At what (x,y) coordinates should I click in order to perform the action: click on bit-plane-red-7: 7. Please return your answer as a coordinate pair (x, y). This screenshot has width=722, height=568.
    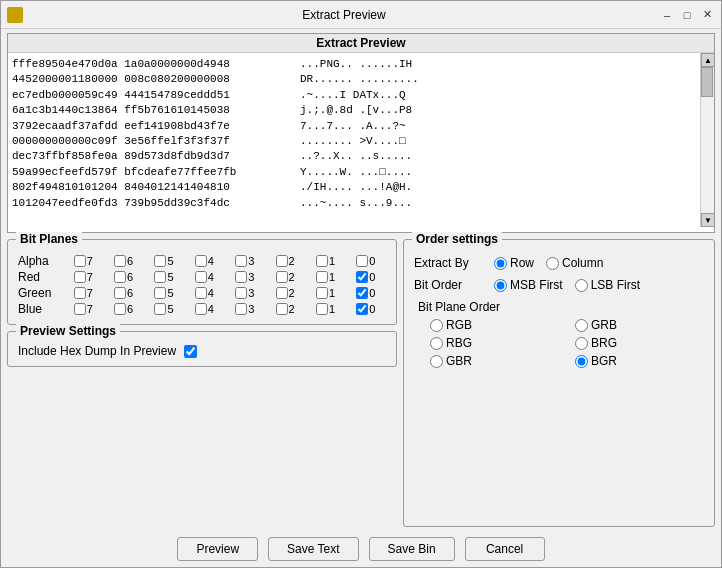
    Looking at the image, I should click on (83, 277).